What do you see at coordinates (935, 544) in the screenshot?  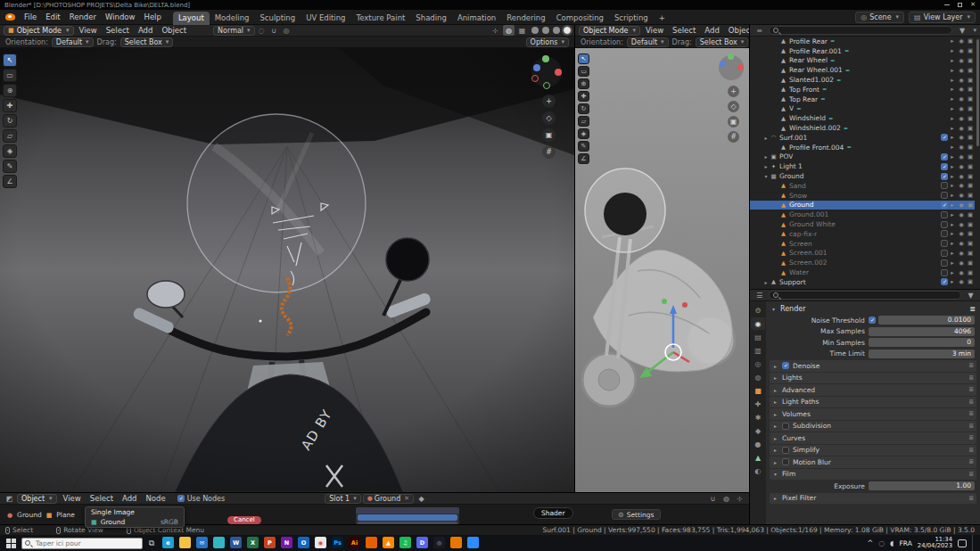 I see `clock: 11:34 24/04/2023` at bounding box center [935, 544].